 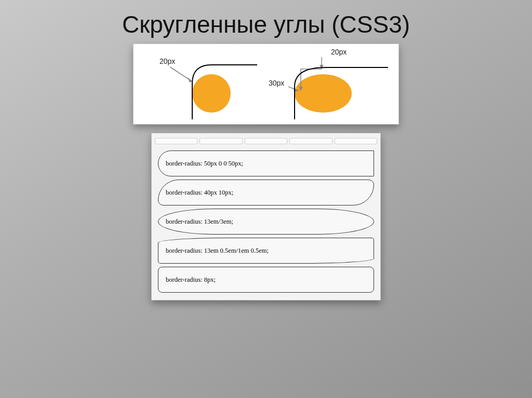 I want to click on example-code: border-radius: 13em 0.5em/1em 0.5em;, so click(x=217, y=251).